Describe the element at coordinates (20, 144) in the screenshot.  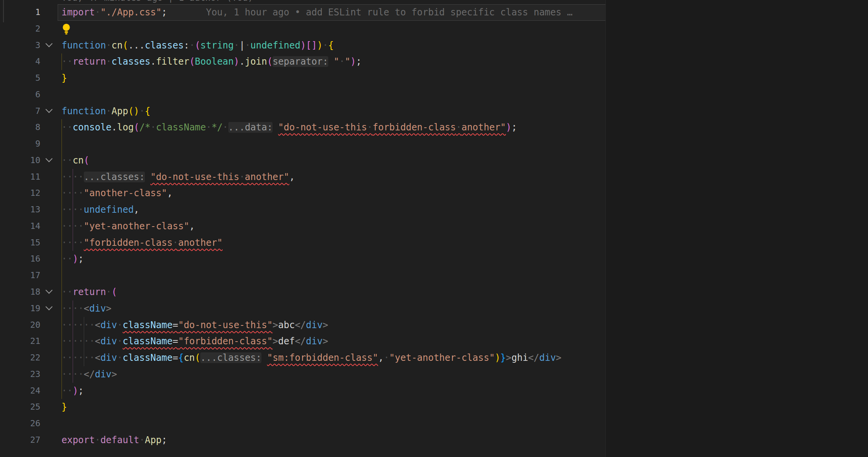
I see `line-number: 9` at that location.